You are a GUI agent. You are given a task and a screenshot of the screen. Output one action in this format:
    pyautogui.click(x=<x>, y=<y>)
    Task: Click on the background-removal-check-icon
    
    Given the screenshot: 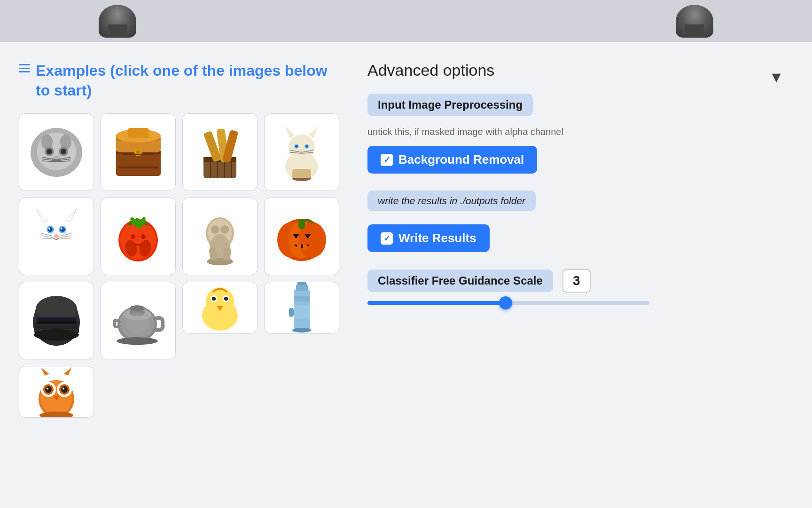 What is the action you would take?
    pyautogui.click(x=387, y=160)
    